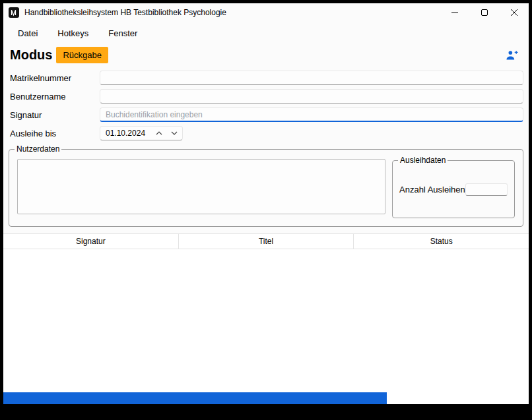  What do you see at coordinates (28, 33) in the screenshot?
I see `menu-item-datei: Datei` at bounding box center [28, 33].